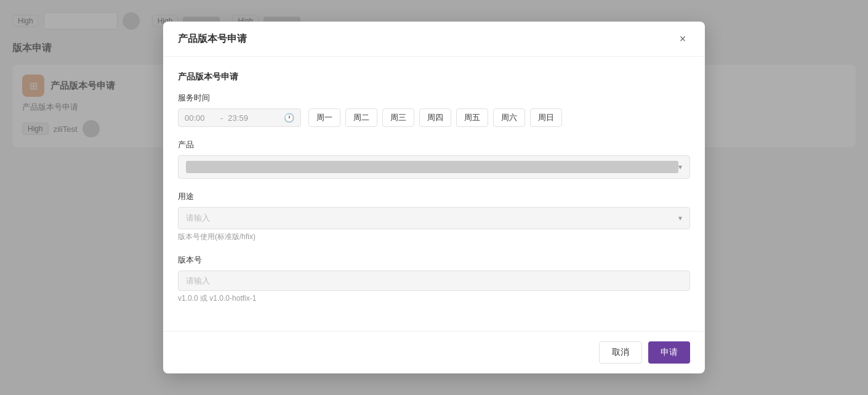 This screenshot has height=395, width=868. Describe the element at coordinates (243, 118) in the screenshot. I see `end-time-input` at that location.